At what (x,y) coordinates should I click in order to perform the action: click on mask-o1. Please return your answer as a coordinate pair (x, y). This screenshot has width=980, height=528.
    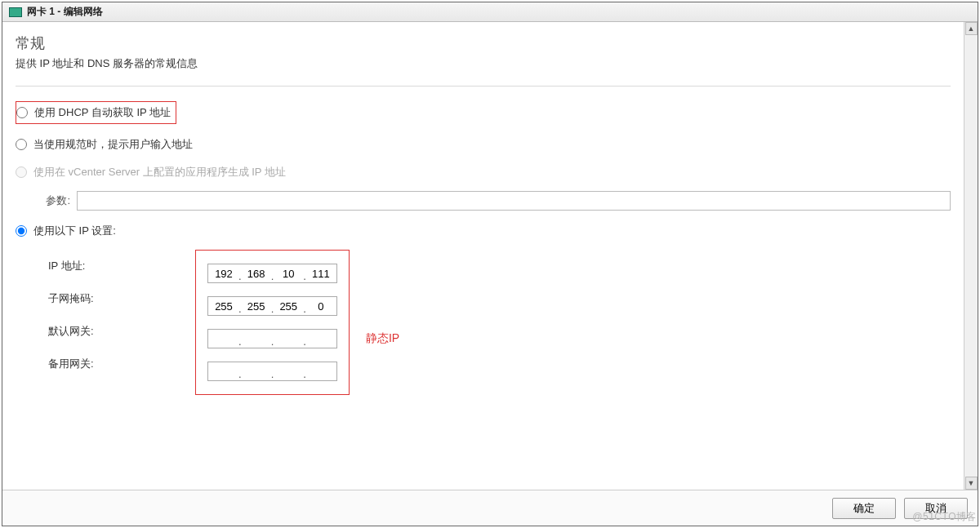
    Looking at the image, I should click on (224, 307).